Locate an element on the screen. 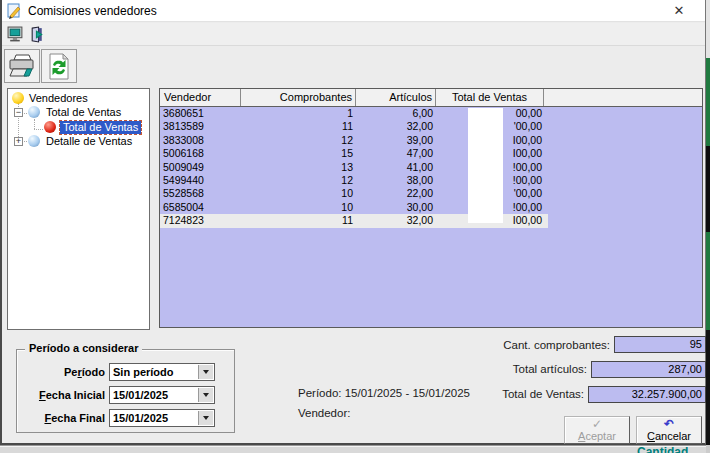  table-cell: 13 is located at coordinates (298, 168).